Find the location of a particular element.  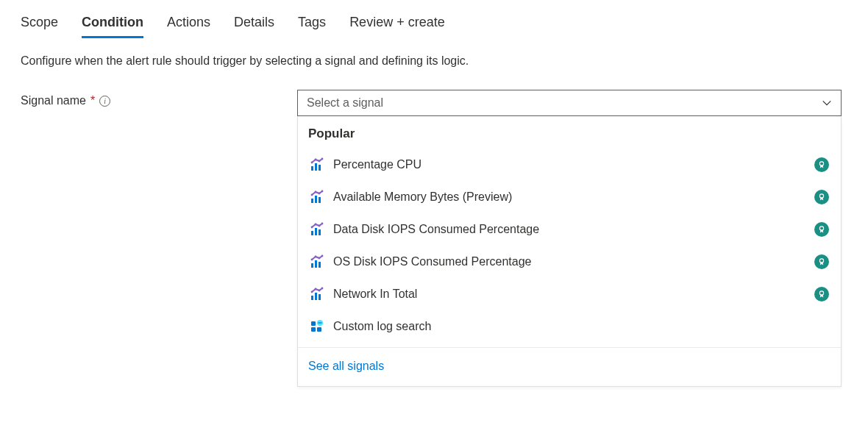

dropdown-section-header: Popular is located at coordinates (569, 132).